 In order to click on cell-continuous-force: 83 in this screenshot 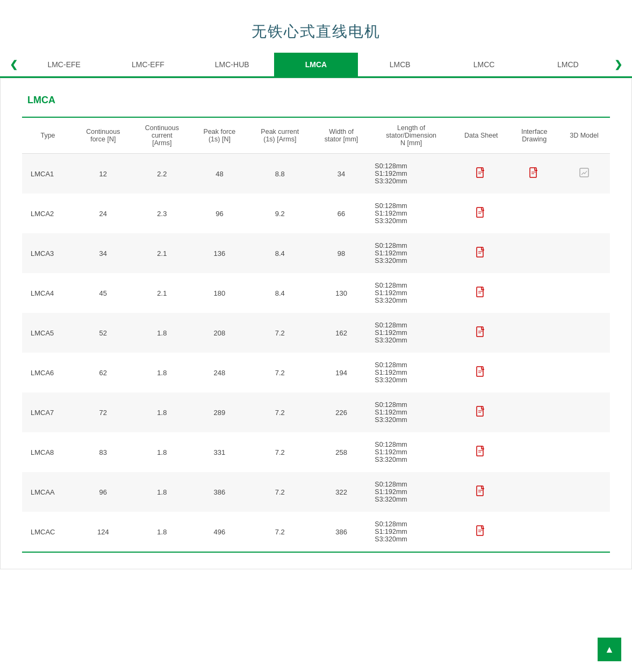, I will do `click(103, 452)`.